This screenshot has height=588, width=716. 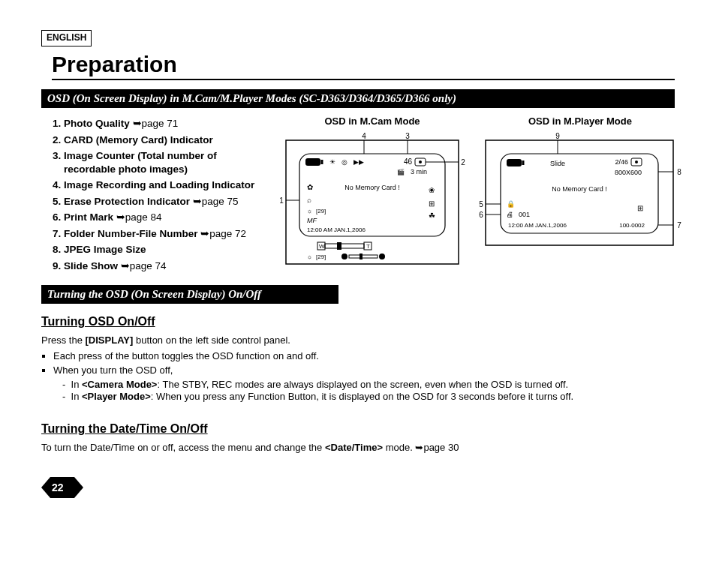 What do you see at coordinates (165, 234) in the screenshot?
I see `legend-item-7: Folder Number-File Number ➥page 72` at bounding box center [165, 234].